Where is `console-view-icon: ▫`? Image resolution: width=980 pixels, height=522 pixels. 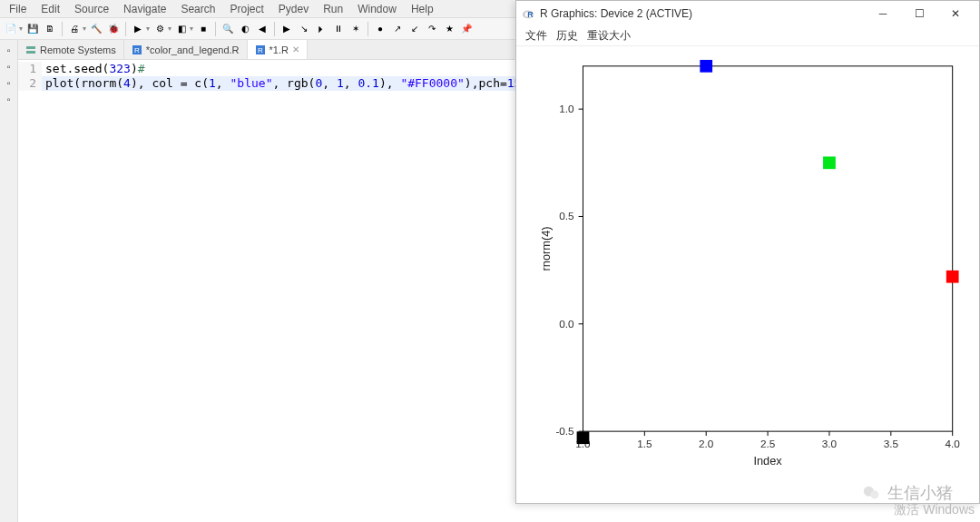
console-view-icon: ▫ is located at coordinates (9, 83).